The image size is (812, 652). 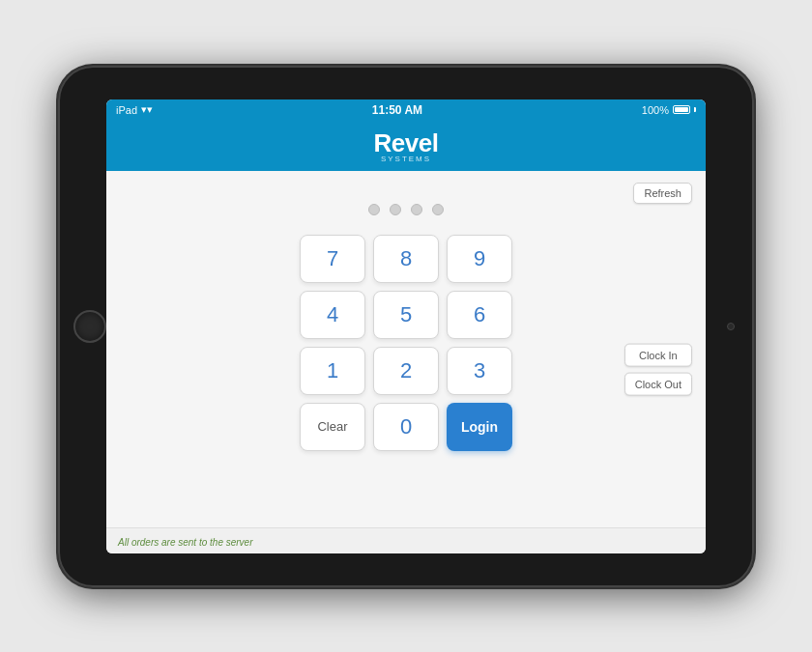 I want to click on num-btn-8: 8, so click(x=406, y=259).